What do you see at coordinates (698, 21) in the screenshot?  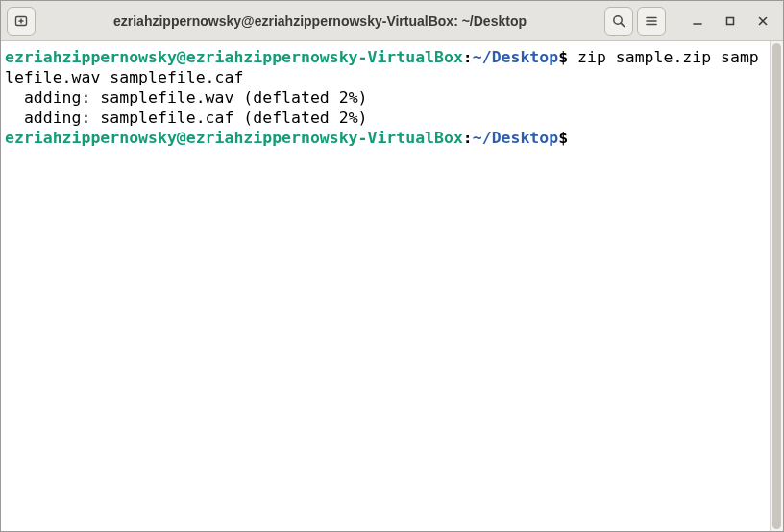 I see `minimize-button` at bounding box center [698, 21].